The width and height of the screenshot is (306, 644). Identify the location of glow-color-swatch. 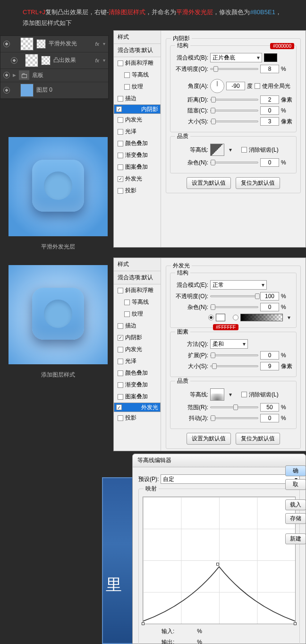
(221, 318).